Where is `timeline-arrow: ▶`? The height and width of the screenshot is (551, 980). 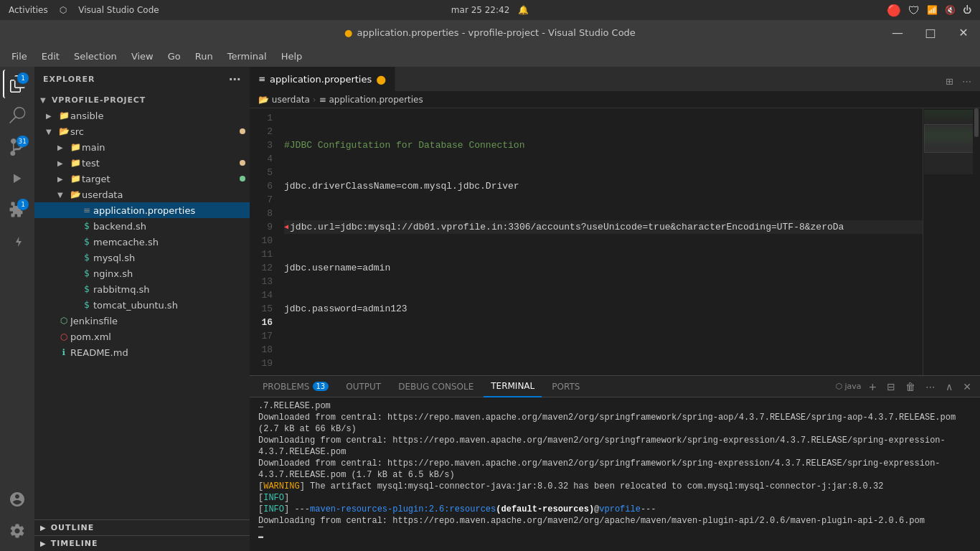 timeline-arrow: ▶ is located at coordinates (43, 544).